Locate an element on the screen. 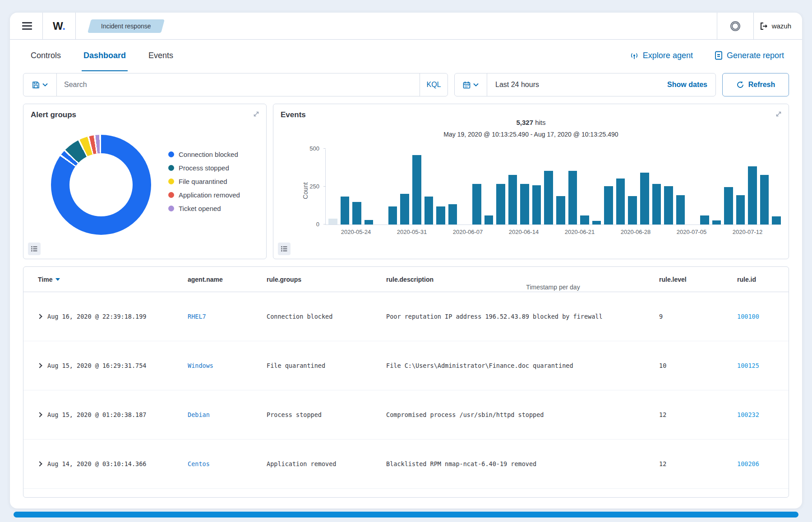  list-icon is located at coordinates (284, 249).